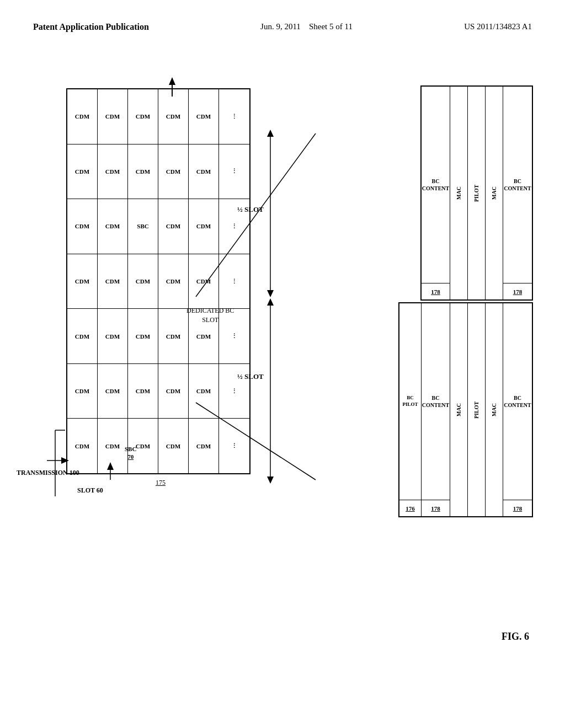  What do you see at coordinates (477, 193) in the screenshot?
I see `expanded-top-slot: BCCONTENT 178 MAC PILOT MAC BCCONTENT 17…` at bounding box center [477, 193].